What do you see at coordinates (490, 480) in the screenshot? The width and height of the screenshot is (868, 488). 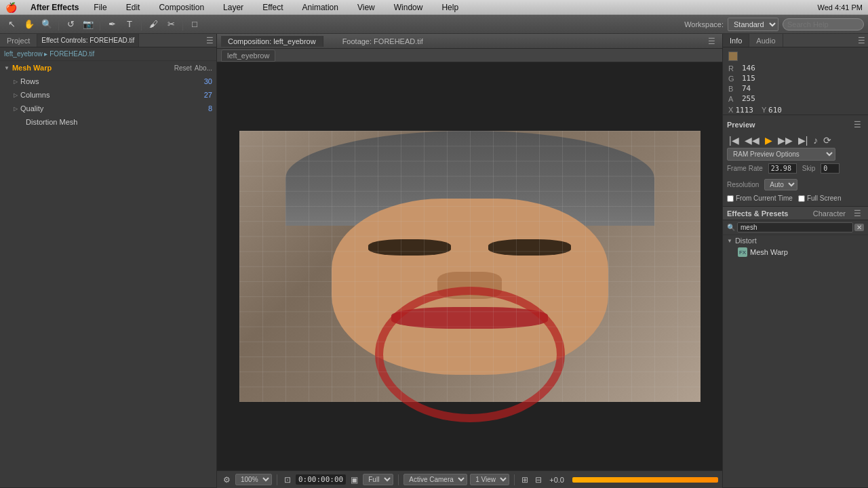 I see `view-select: 1 View` at bounding box center [490, 480].